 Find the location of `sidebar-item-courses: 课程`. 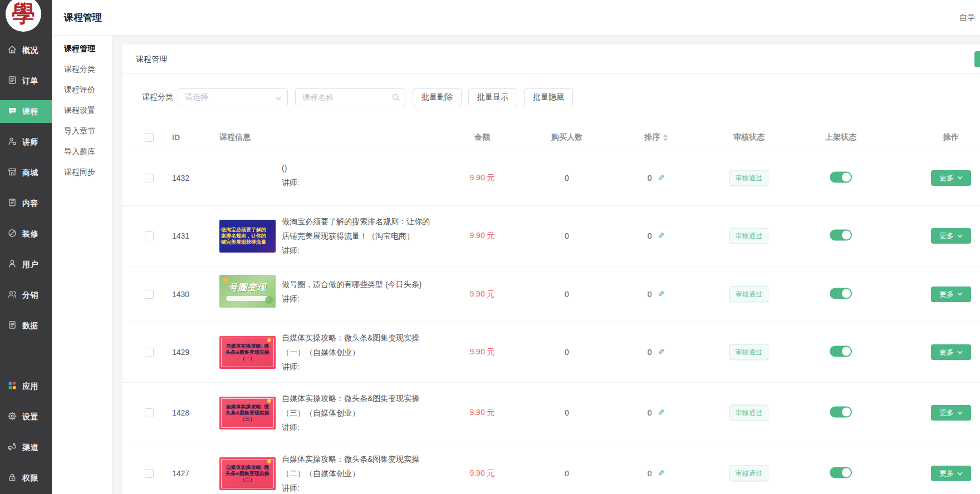

sidebar-item-courses: 课程 is located at coordinates (26, 111).